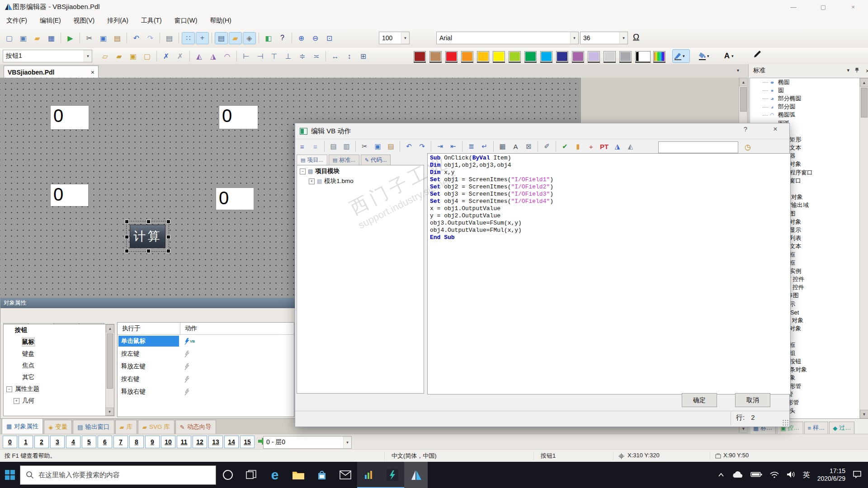  Describe the element at coordinates (216, 442) in the screenshot. I see `layer-button: 13` at that location.